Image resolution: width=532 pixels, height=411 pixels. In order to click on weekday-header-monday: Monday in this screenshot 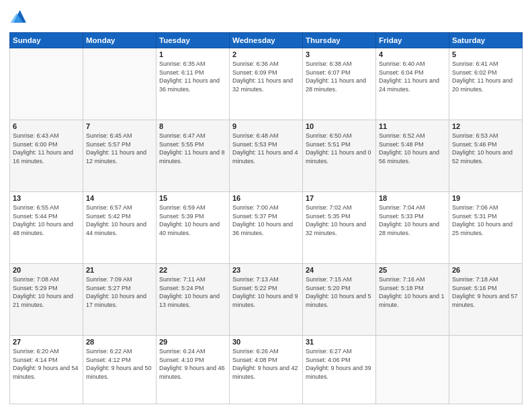, I will do `click(120, 40)`.